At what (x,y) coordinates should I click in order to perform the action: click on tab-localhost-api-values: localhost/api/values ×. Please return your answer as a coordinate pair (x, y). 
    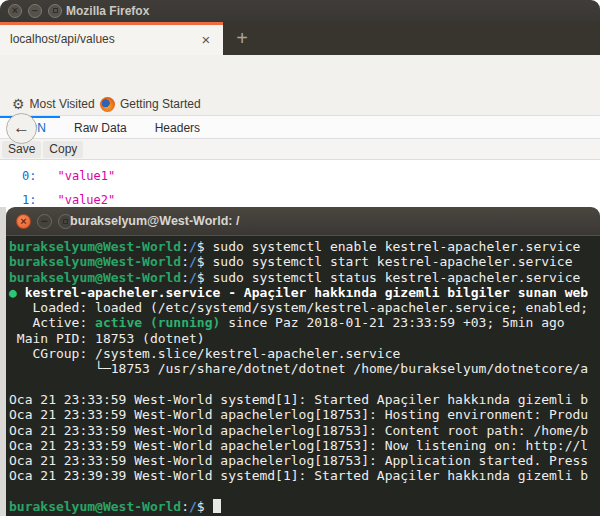
    Looking at the image, I should click on (112, 38).